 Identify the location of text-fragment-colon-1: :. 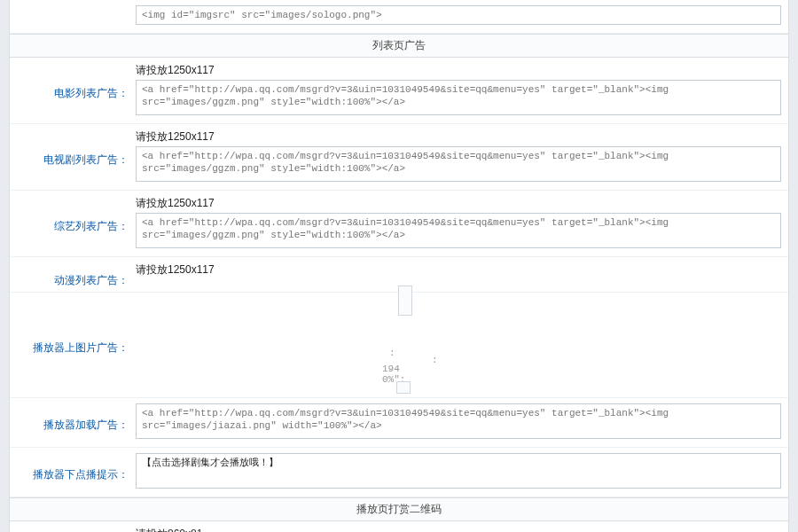
(392, 353).